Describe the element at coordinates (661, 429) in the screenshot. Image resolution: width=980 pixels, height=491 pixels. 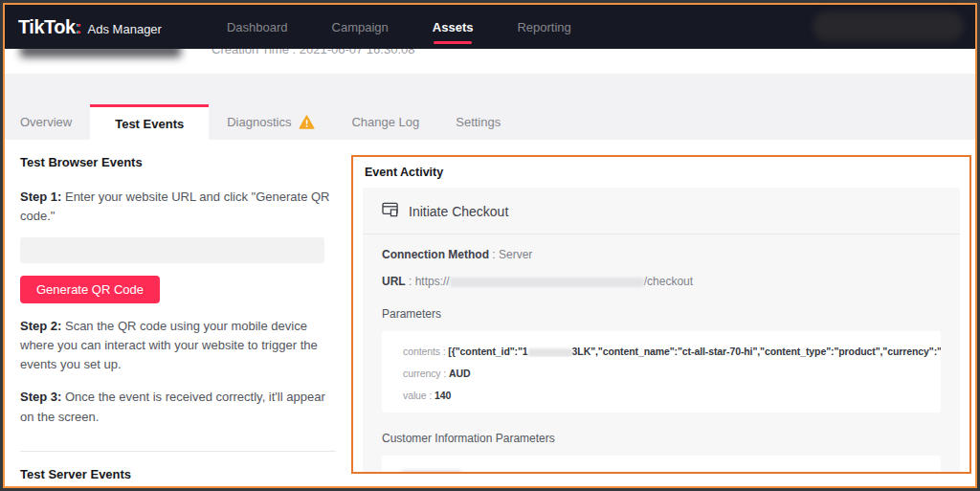
I see `customer-parameters-label: Customer Information Parameters` at that location.